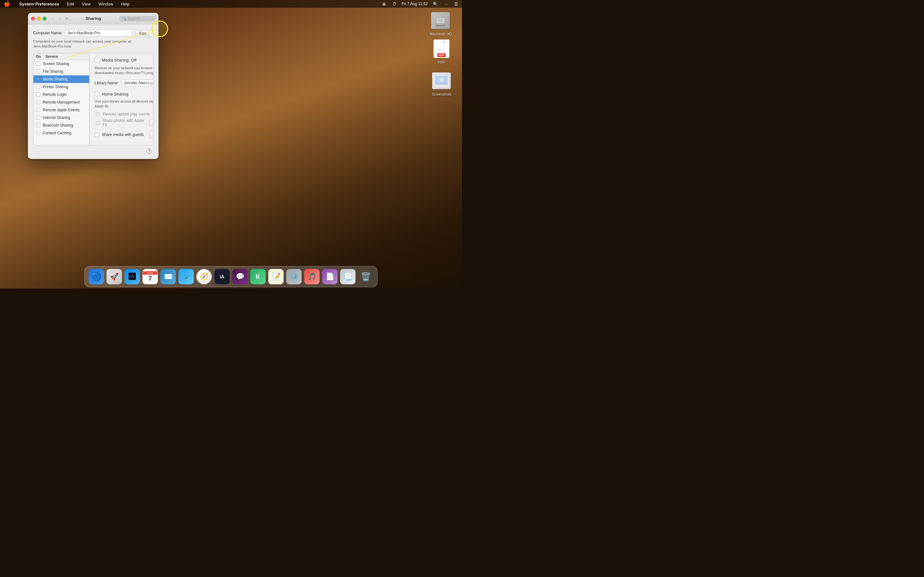  Describe the element at coordinates (137, 83) in the screenshot. I see `library-name-input` at that location.